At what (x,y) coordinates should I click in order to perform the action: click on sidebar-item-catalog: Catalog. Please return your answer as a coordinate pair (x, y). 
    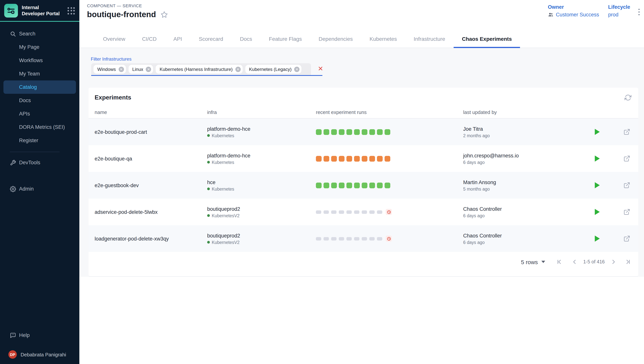
    Looking at the image, I should click on (40, 87).